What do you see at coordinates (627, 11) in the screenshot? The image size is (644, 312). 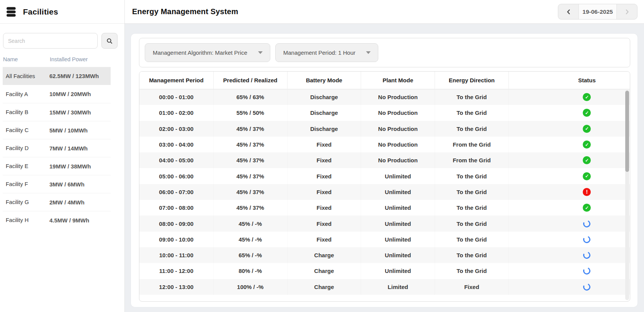 I see `next-day-button` at bounding box center [627, 11].